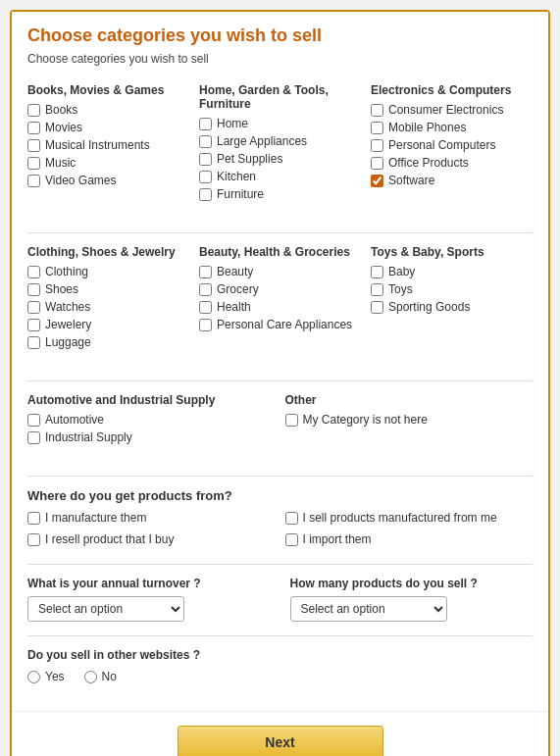 This screenshot has width=560, height=756. What do you see at coordinates (280, 124) in the screenshot?
I see `checkbox-home: Home` at bounding box center [280, 124].